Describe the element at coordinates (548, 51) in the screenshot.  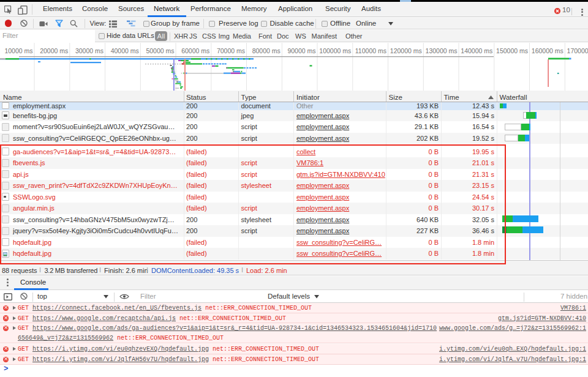
I see `svg-text: 160000 ms` at that location.